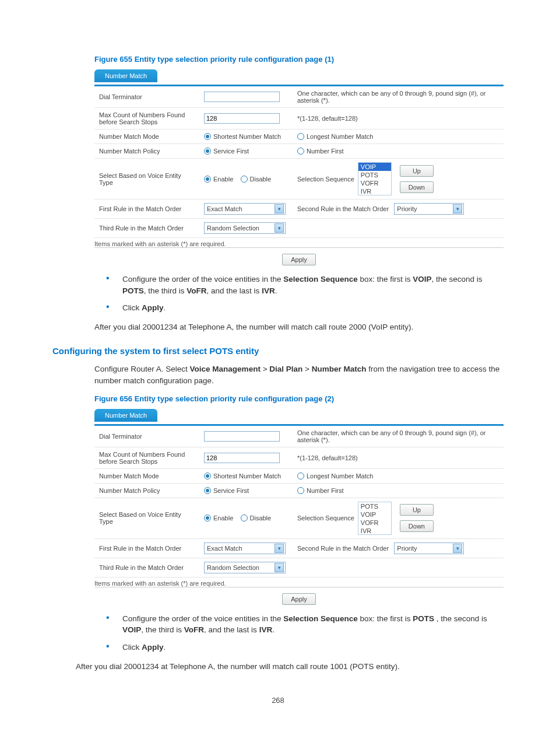  Describe the element at coordinates (305, 294) in the screenshot. I see `instruction-list-1: Configure the order of the voice entitie…` at that location.